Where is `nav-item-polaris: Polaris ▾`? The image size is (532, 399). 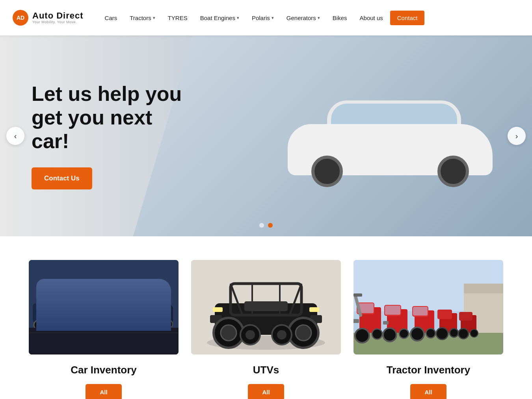
nav-item-polaris: Polaris ▾ is located at coordinates (263, 18).